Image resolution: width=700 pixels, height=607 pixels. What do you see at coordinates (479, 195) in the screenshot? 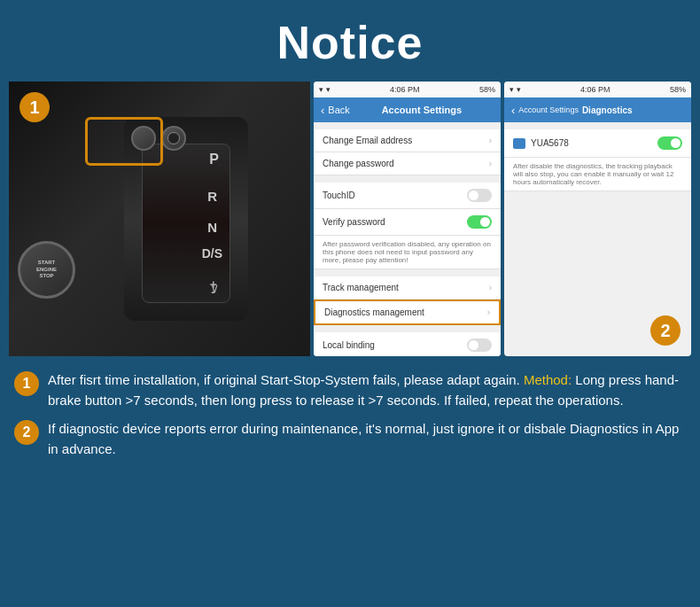
I see `touchid-toggle` at bounding box center [479, 195].